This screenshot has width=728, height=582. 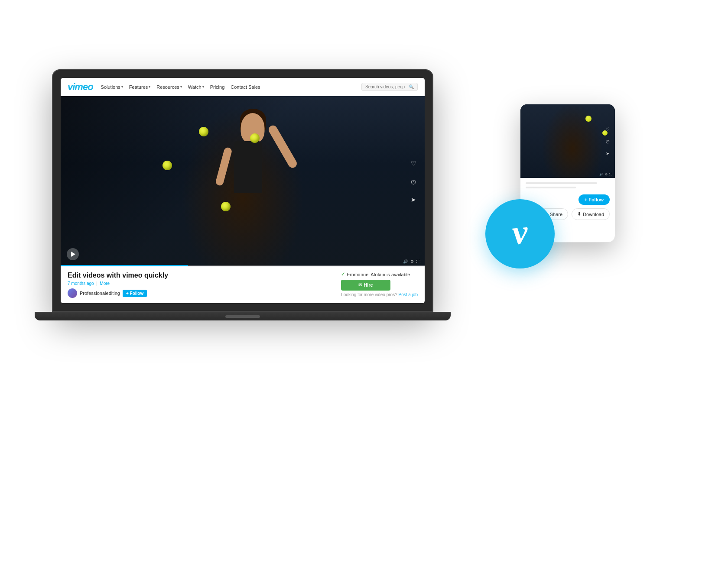 I want to click on share-icon: ➤, so click(x=413, y=200).